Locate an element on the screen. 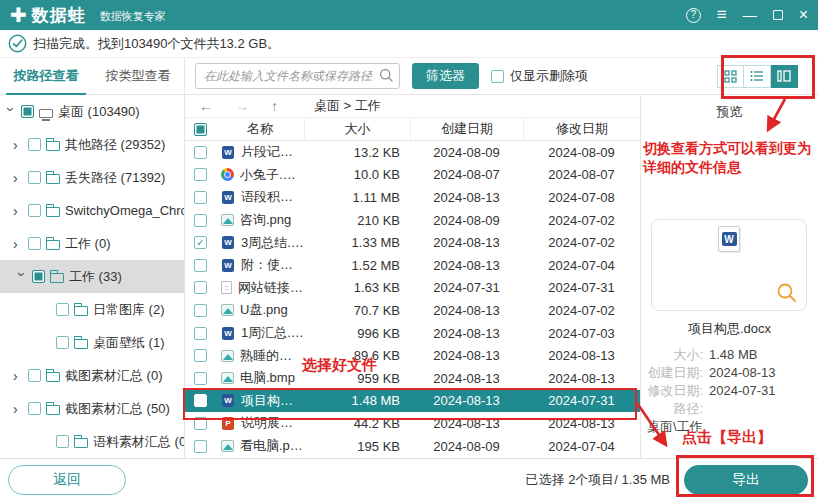 The image size is (818, 500). show-deleted-only-checkbox: 仅显示删除项 is located at coordinates (540, 76).